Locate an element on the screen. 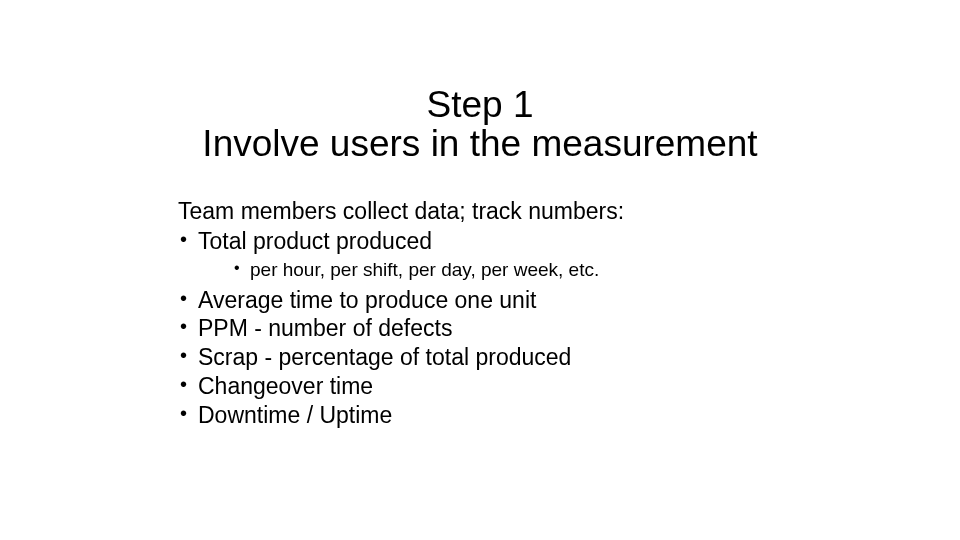  body-intro: Team members collect data; track numbers… is located at coordinates (488, 212).